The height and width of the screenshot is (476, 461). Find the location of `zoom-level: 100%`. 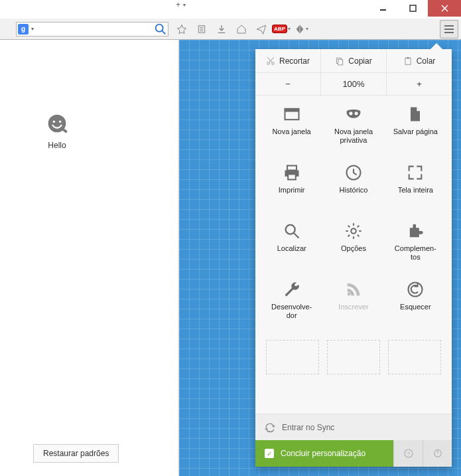

zoom-level: 100% is located at coordinates (354, 84).